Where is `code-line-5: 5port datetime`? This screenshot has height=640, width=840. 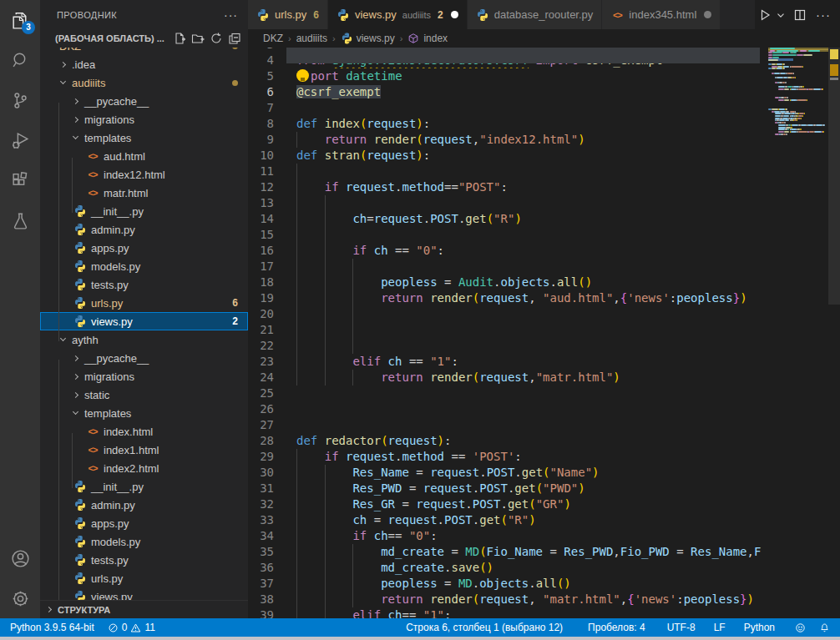 code-line-5: 5port datetime is located at coordinates (544, 77).